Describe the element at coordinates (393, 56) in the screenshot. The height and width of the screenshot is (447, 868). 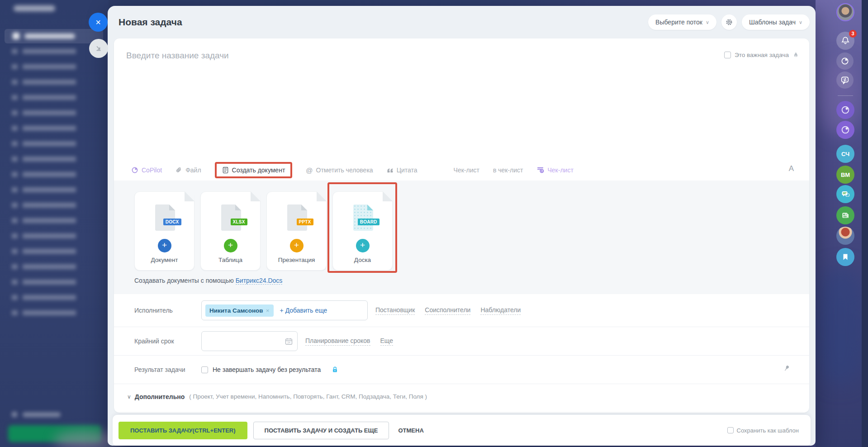
I see `task-title-input` at that location.